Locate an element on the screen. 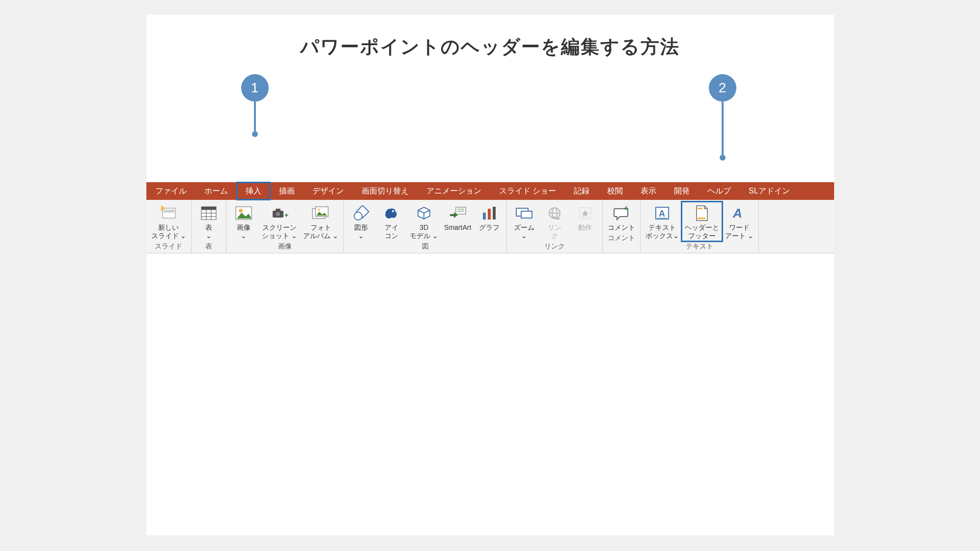 Image resolution: width=980 pixels, height=551 pixels. table-label: 表⌄ is located at coordinates (209, 232).